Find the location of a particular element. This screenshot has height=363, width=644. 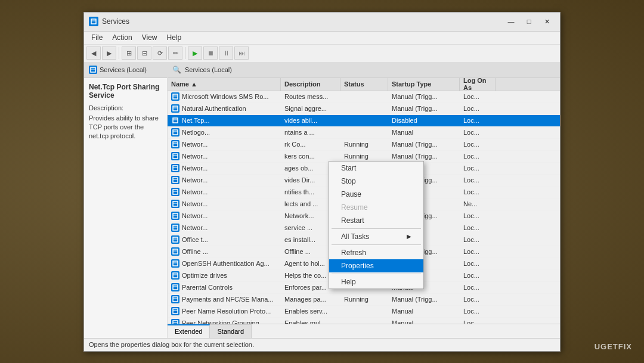

cell-status: Running is located at coordinates (364, 144).